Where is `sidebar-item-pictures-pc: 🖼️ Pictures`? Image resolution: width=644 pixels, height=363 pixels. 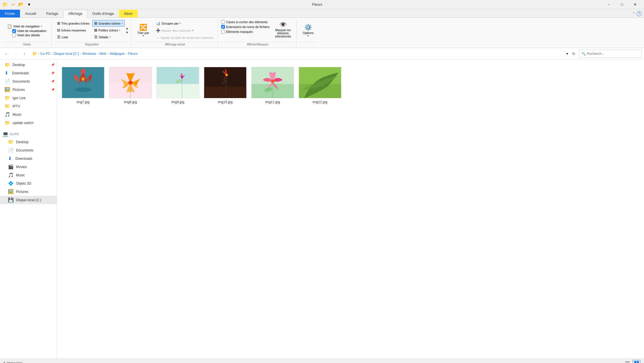
sidebar-item-pictures-pc: 🖼️ Pictures is located at coordinates (29, 192).